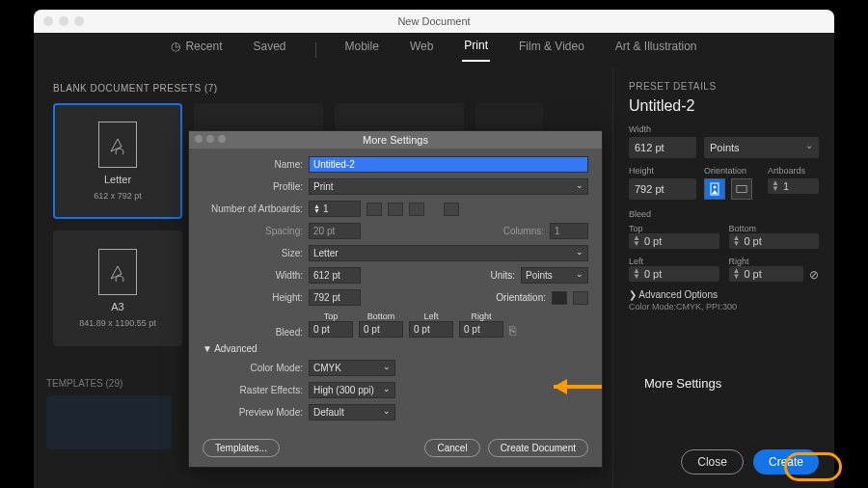 This screenshot has height=488, width=868. I want to click on clock-icon: ◷, so click(176, 46).